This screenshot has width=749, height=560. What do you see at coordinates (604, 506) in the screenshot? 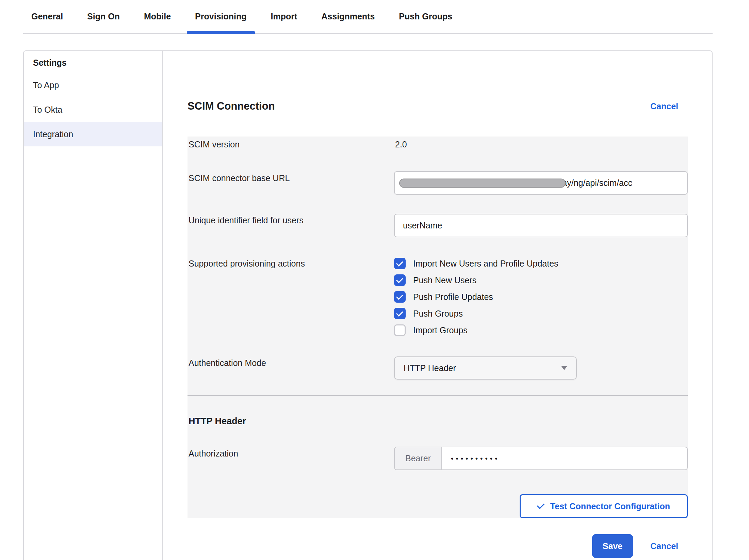
I see `test-connector-button: Test Connector Configuration` at bounding box center [604, 506].